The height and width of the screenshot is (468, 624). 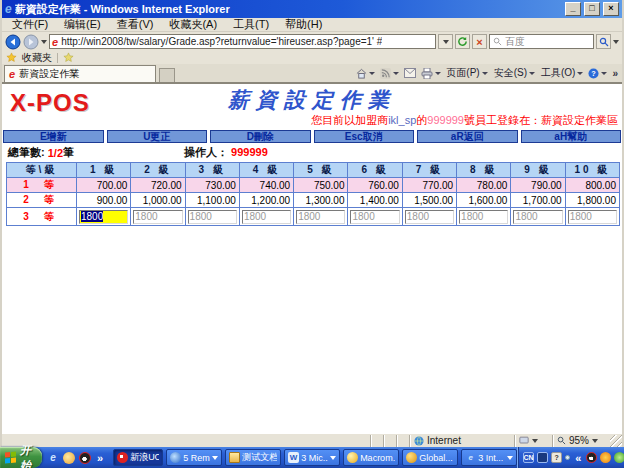 What do you see at coordinates (250, 152) in the screenshot?
I see `operator-value: 999999` at bounding box center [250, 152].